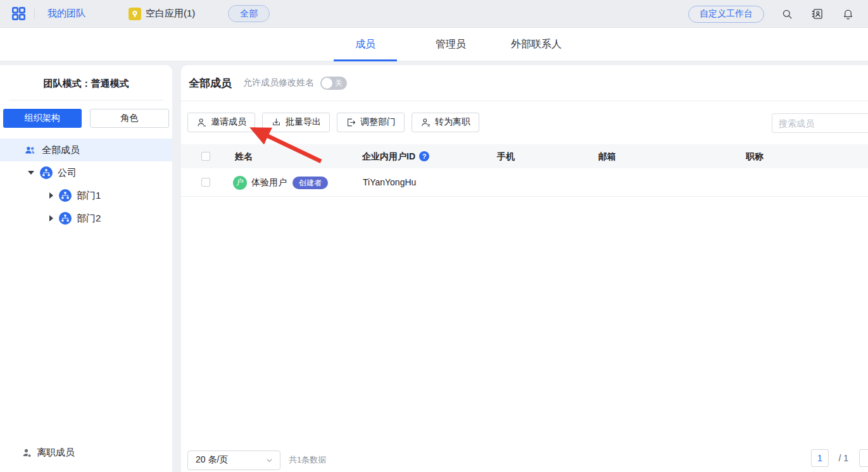 Image resolution: width=868 pixels, height=472 pixels. Describe the element at coordinates (396, 156) in the screenshot. I see `col-user-id: 企业内用户ID ?` at that location.